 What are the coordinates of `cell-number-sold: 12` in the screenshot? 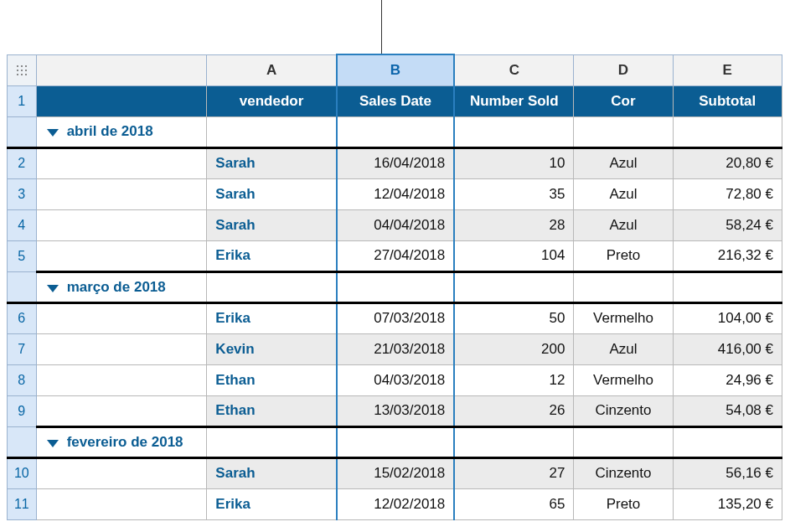 It's located at (514, 380).